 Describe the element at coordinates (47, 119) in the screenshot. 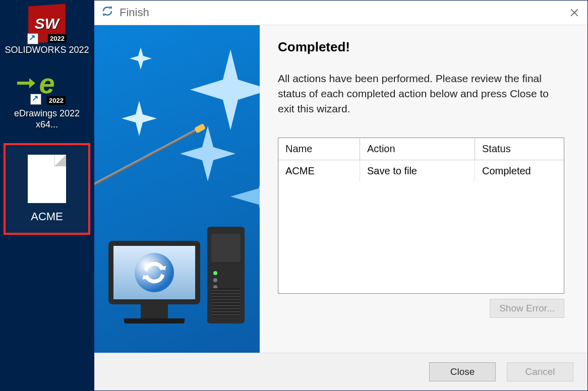

I see `desktop-shortcut-label: eDrawings 2022 x64...` at that location.